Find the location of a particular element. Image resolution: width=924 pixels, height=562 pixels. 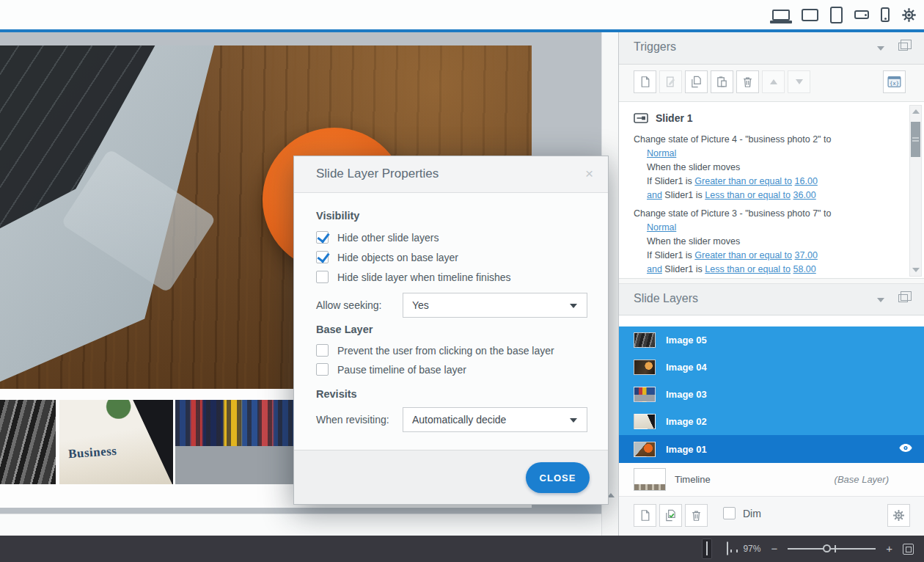

triggers-panel-title: Triggers is located at coordinates (655, 47).